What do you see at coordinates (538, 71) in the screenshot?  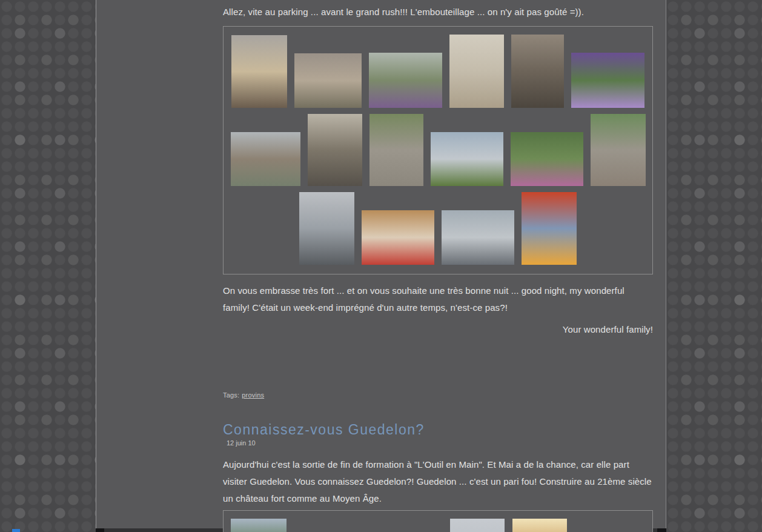 I see `wrought-iron-gate-thumbnail` at bounding box center [538, 71].